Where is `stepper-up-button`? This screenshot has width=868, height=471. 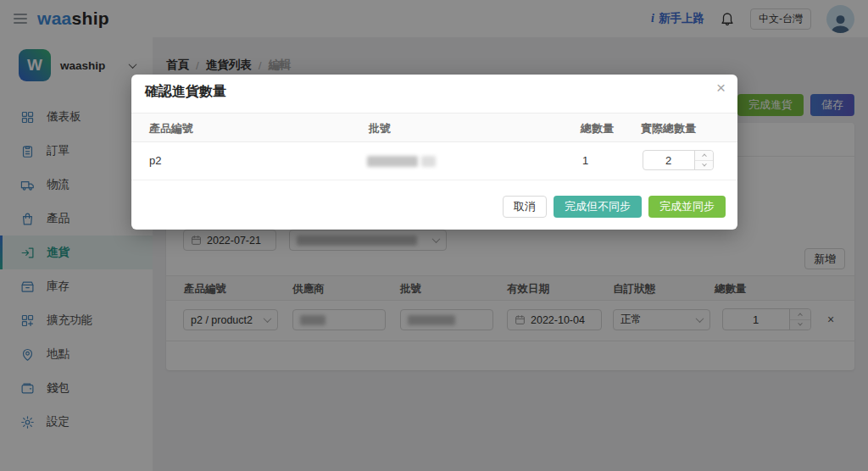 stepper-up-button is located at coordinates (704, 156).